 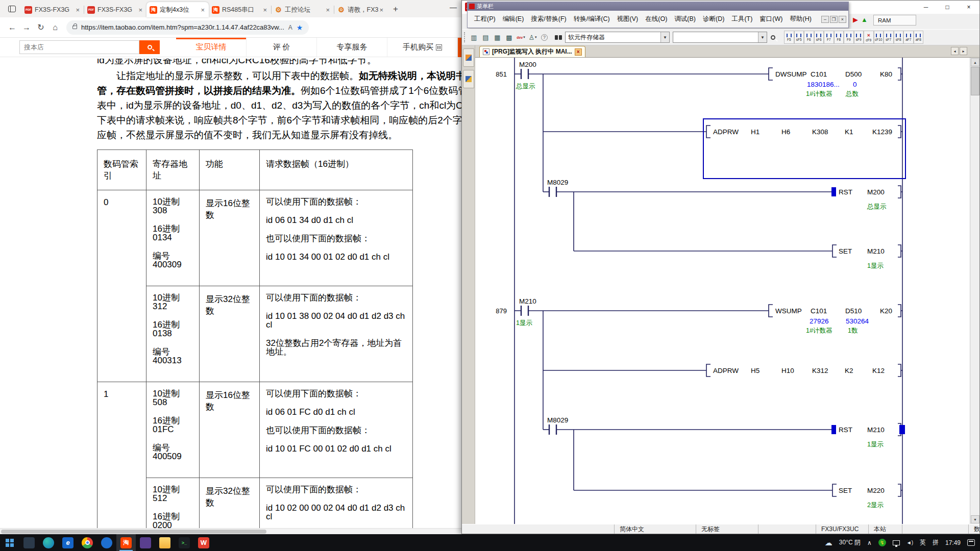 What do you see at coordinates (474, 38) in the screenshot?
I see `project-window-icon: ▥` at bounding box center [474, 38].